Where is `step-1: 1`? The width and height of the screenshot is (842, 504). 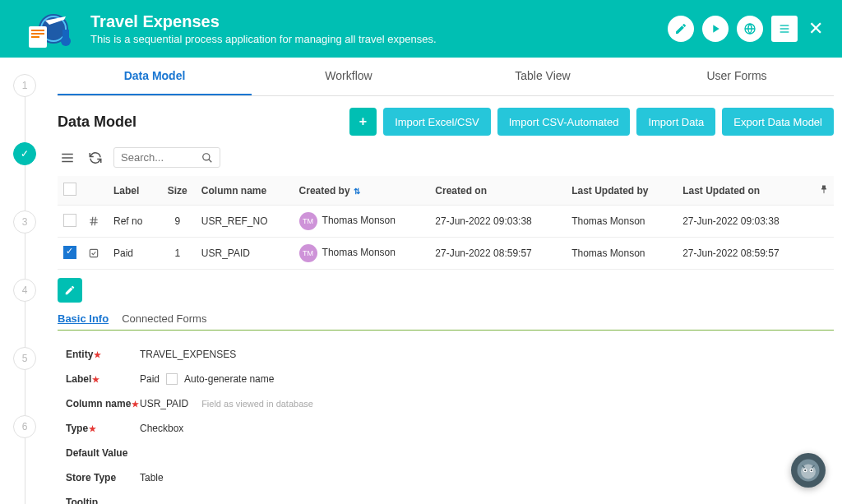
step-1: 1 is located at coordinates (25, 86).